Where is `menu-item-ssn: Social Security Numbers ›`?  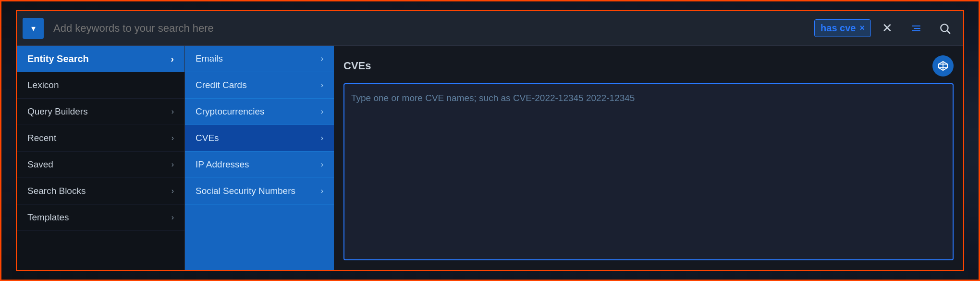
menu-item-ssn: Social Security Numbers › is located at coordinates (259, 192).